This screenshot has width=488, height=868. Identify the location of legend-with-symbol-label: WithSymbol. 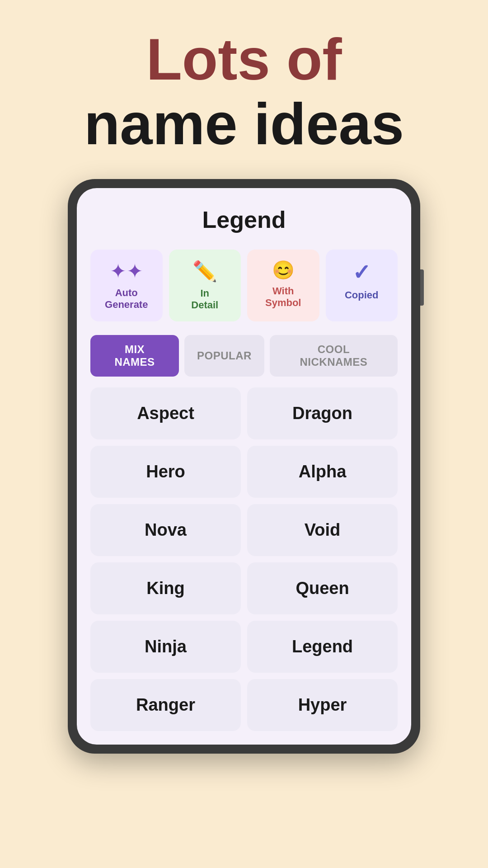
(283, 297).